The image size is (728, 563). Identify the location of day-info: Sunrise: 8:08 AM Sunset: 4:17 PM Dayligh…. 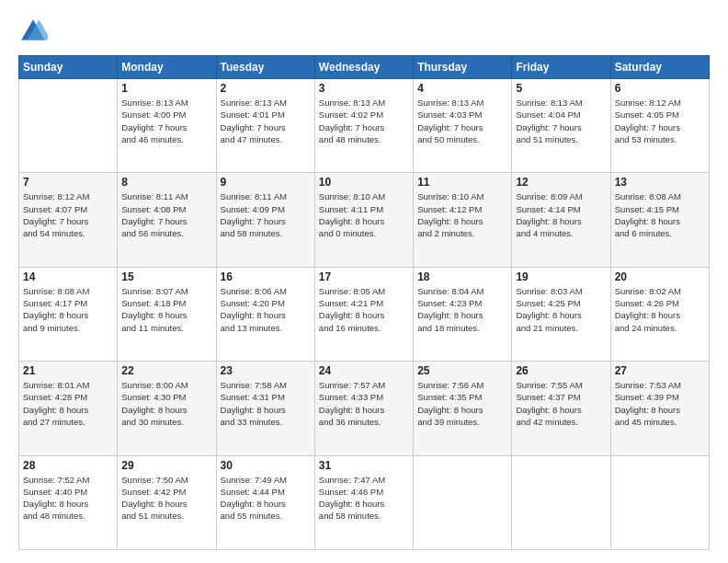
(68, 309).